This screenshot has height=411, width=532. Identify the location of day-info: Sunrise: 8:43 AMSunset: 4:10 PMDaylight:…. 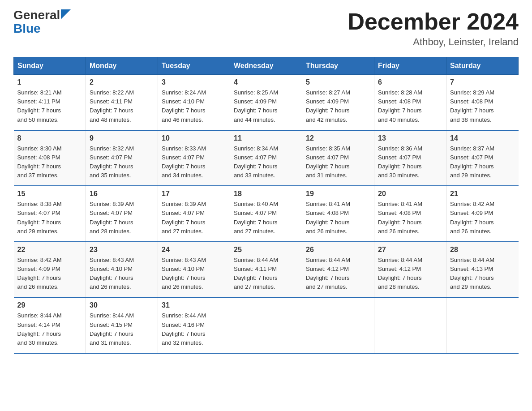
(194, 274).